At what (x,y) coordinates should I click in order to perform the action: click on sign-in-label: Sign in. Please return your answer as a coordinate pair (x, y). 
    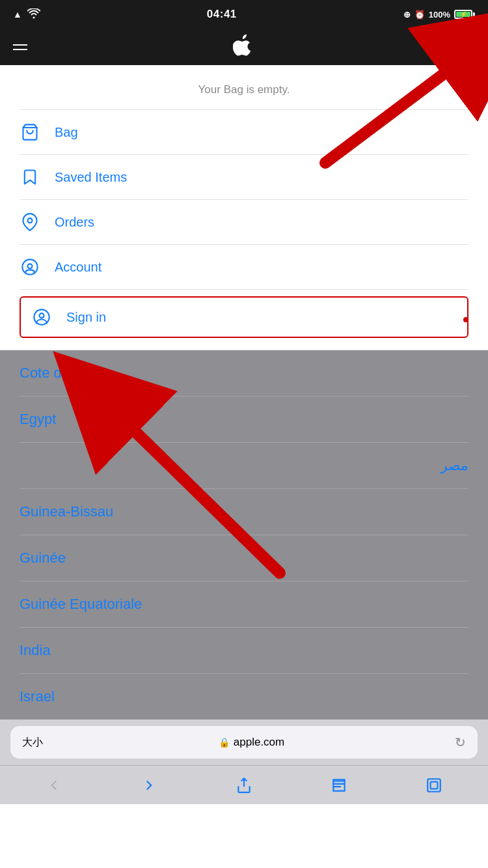
    Looking at the image, I should click on (86, 318).